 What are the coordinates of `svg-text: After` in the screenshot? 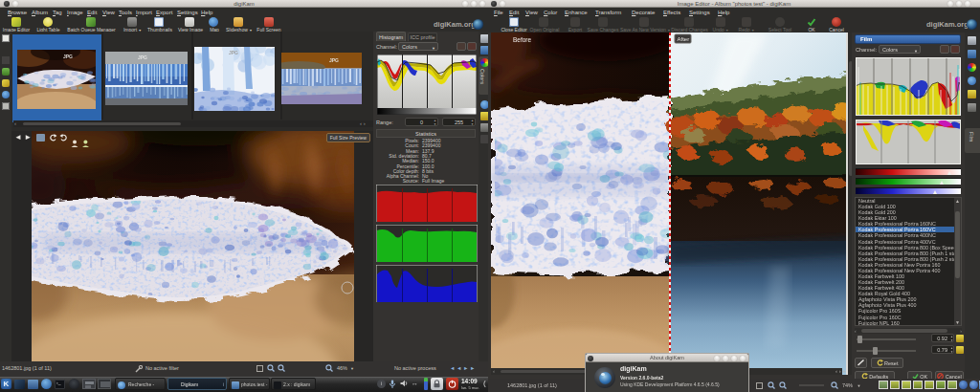 It's located at (683, 39).